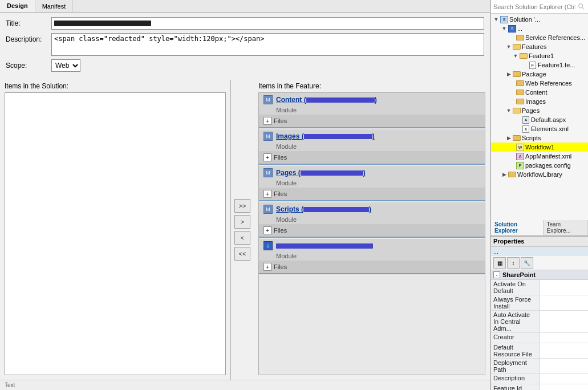  I want to click on pages-expand: ▼, so click(509, 111).